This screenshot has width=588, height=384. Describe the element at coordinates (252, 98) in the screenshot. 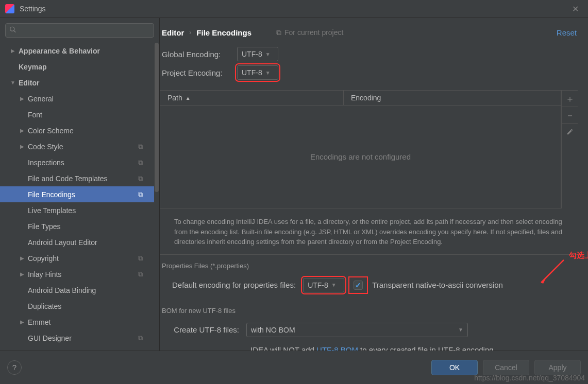

I see `column-path: Path ▲` at that location.